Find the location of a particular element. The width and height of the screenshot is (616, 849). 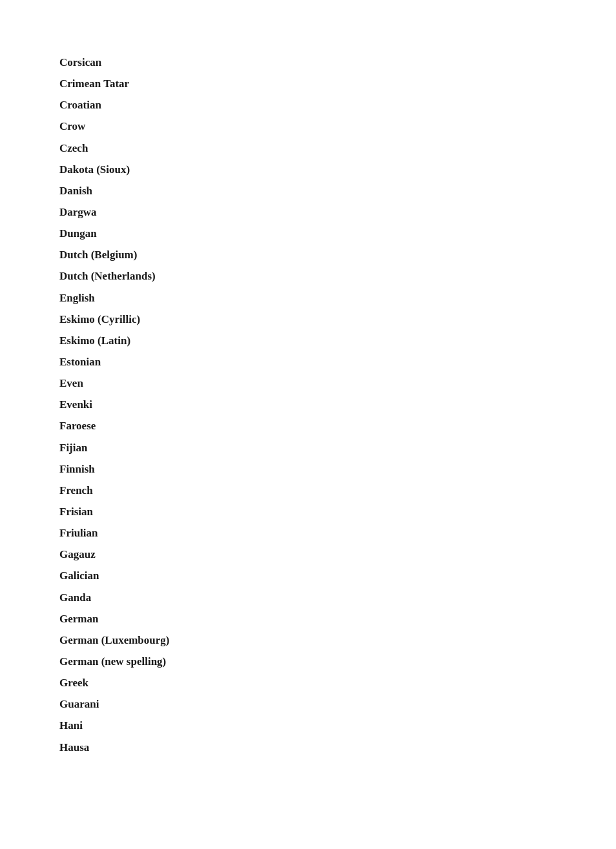

language-item: Czech is located at coordinates (308, 148).